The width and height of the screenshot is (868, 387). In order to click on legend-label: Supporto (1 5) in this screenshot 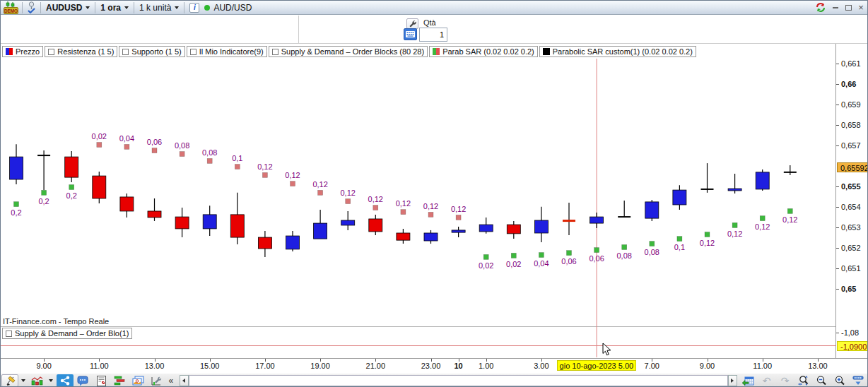, I will do `click(156, 52)`.